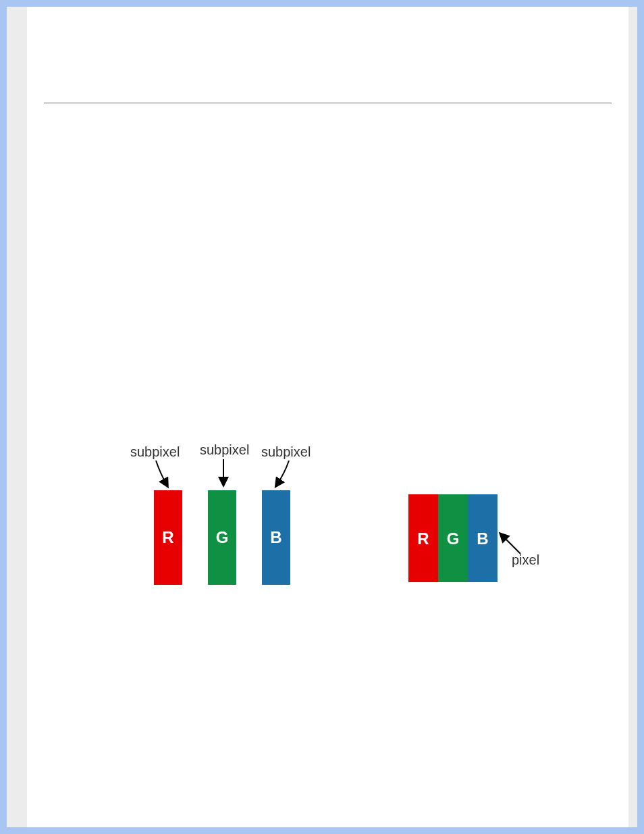 The image size is (644, 834). Describe the element at coordinates (423, 539) in the screenshot. I see `pixel-red-letter: R` at that location.